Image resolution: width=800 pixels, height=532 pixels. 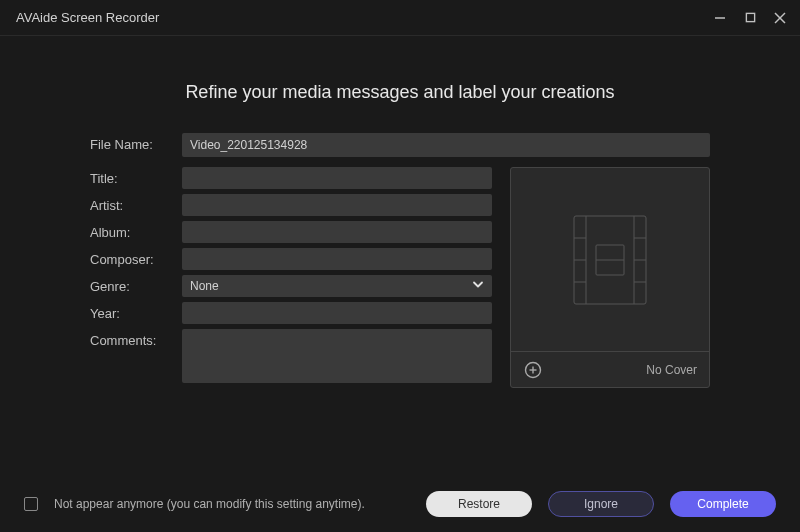 What do you see at coordinates (479, 504) in the screenshot?
I see `restore-button: Restore` at bounding box center [479, 504].